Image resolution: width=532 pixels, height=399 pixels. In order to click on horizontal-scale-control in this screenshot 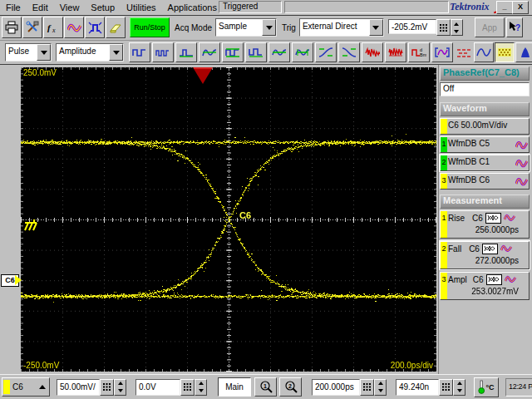, I will do `click(349, 387)`.